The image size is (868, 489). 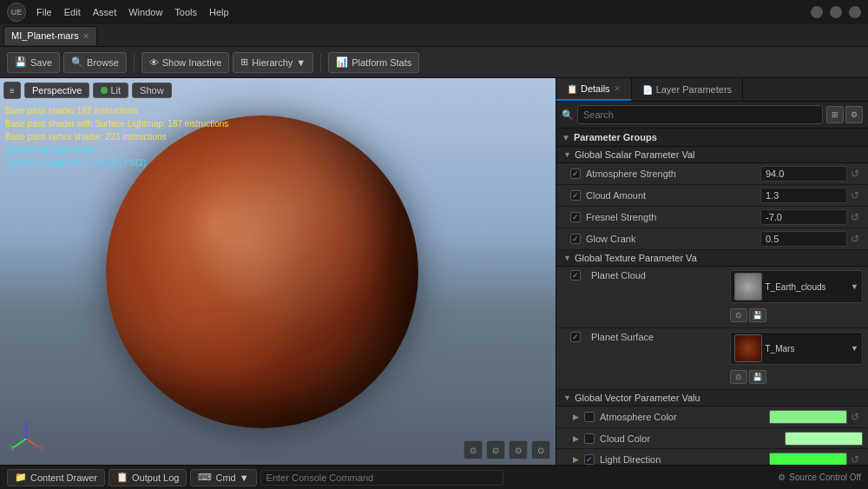 What do you see at coordinates (835, 115) in the screenshot?
I see `search-grid-icon: ⊞` at bounding box center [835, 115].